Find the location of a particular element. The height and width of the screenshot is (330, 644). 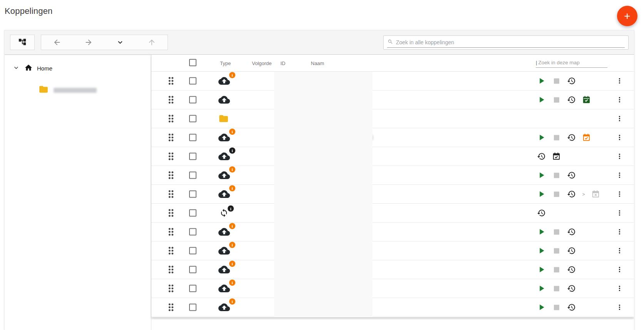

tree-item-folder is located at coordinates (95, 90).